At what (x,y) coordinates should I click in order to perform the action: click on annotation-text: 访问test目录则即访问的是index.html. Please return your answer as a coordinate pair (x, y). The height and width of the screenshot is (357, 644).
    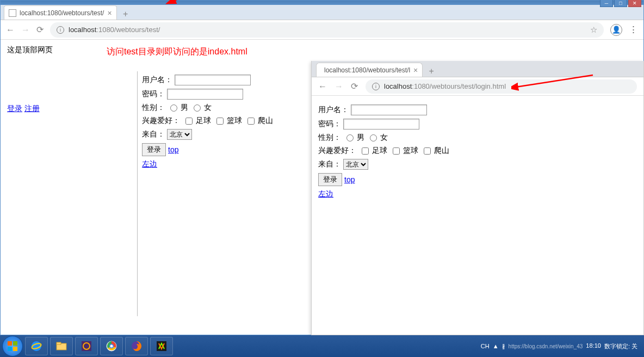
    Looking at the image, I should click on (177, 52).